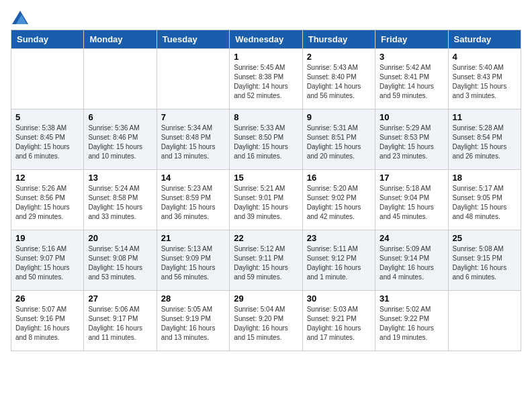 The width and height of the screenshot is (532, 411). What do you see at coordinates (193, 238) in the screenshot?
I see `day-number: 21` at bounding box center [193, 238].